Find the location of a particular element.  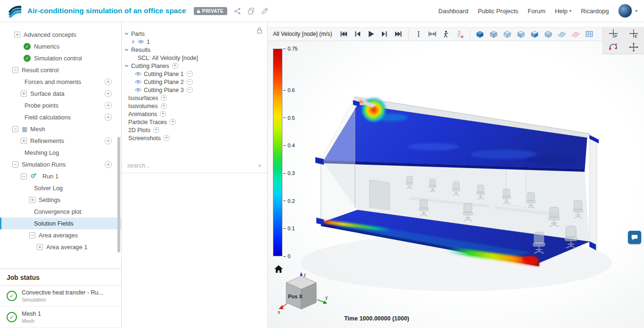

grid-cube-view-button is located at coordinates (521, 34).